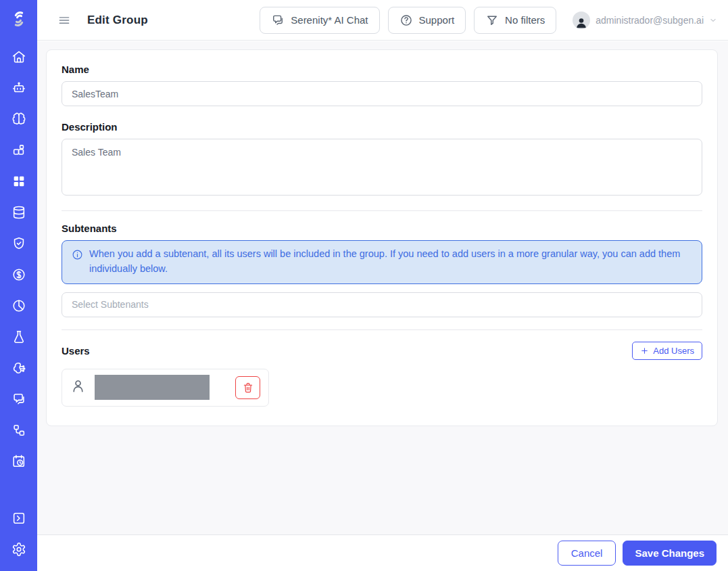 This screenshot has width=728, height=571. What do you see at coordinates (382, 229) in the screenshot?
I see `subtenants-label: Subtenants` at bounding box center [382, 229].